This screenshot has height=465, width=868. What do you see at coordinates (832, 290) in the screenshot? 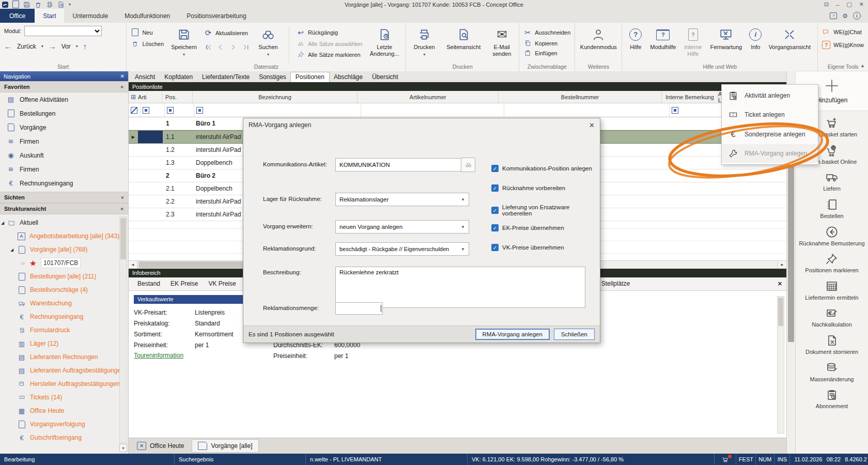
I see `liefertermin-ermitteln-button: Liefertermin ermitteln` at bounding box center [832, 290].